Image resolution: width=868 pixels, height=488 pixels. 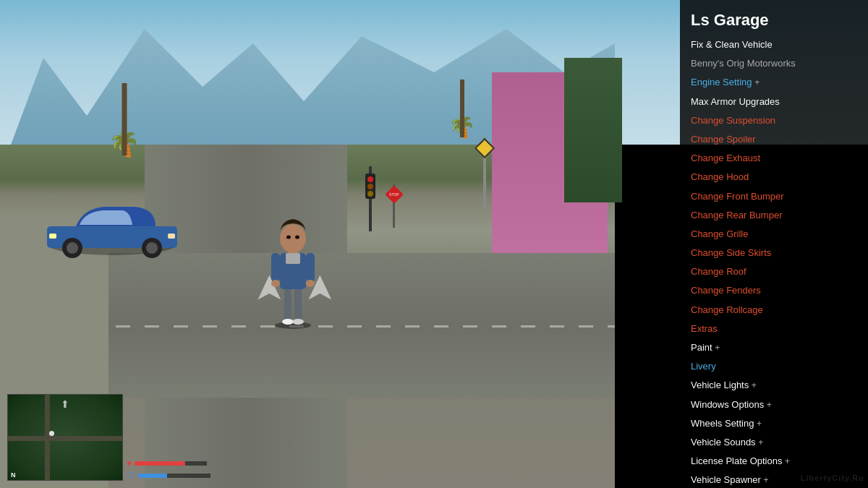 What do you see at coordinates (124, 143) in the screenshot?
I see `palm-tree-1: 🌴` at bounding box center [124, 143].